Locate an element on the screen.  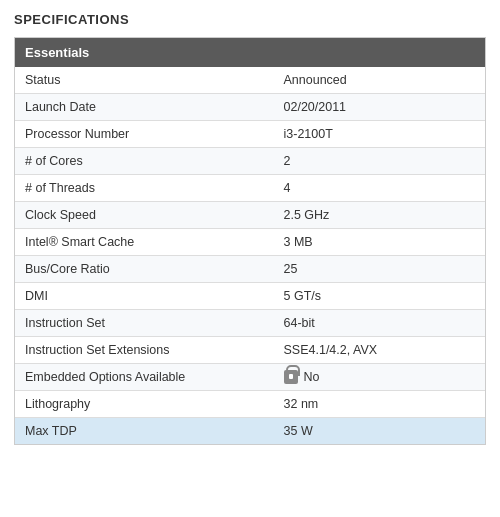
spec-value: Announced is located at coordinates (380, 80).